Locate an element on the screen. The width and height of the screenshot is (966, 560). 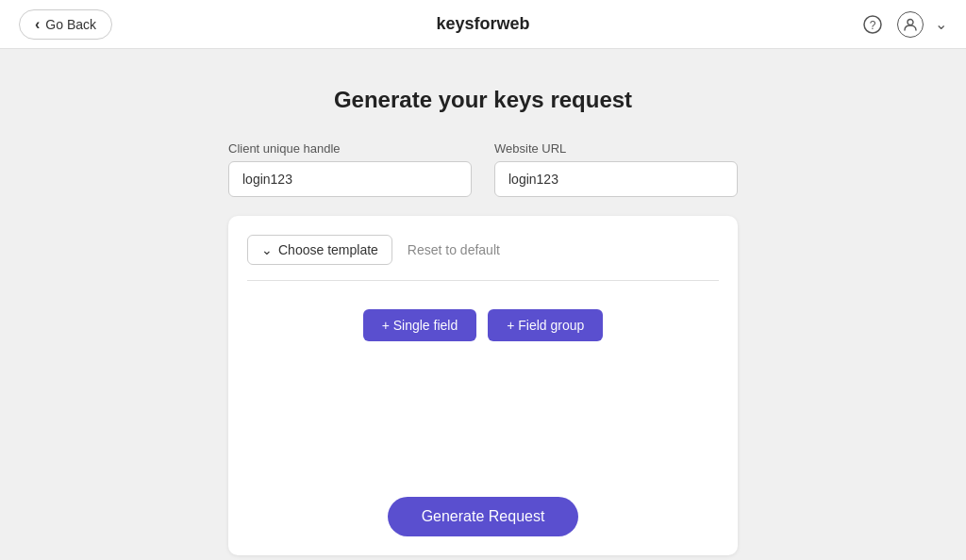
header-chevron-icon: ⌄ is located at coordinates (941, 25).